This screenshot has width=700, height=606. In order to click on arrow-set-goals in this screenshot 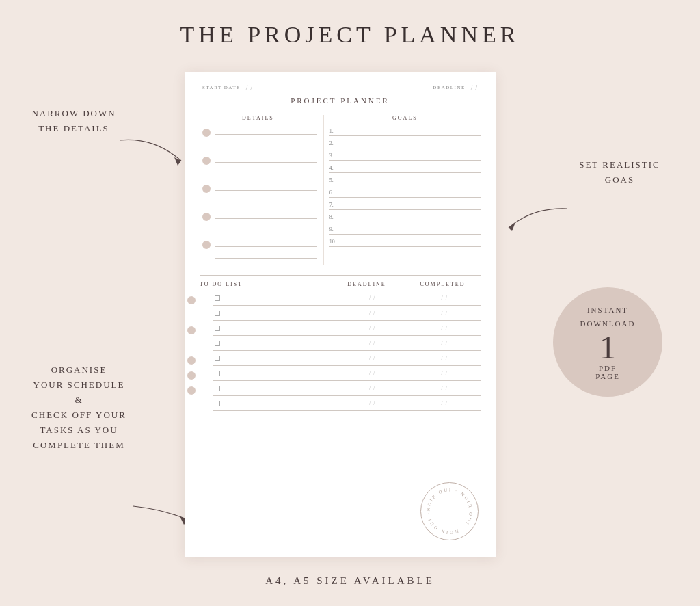, I will do `click(536, 220)`.